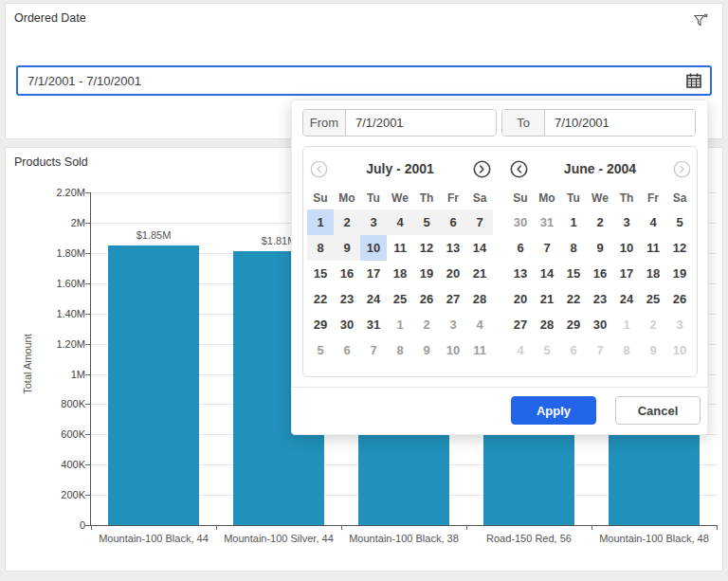 This screenshot has height=581, width=728. Describe the element at coordinates (620, 123) in the screenshot. I see `to-input` at that location.